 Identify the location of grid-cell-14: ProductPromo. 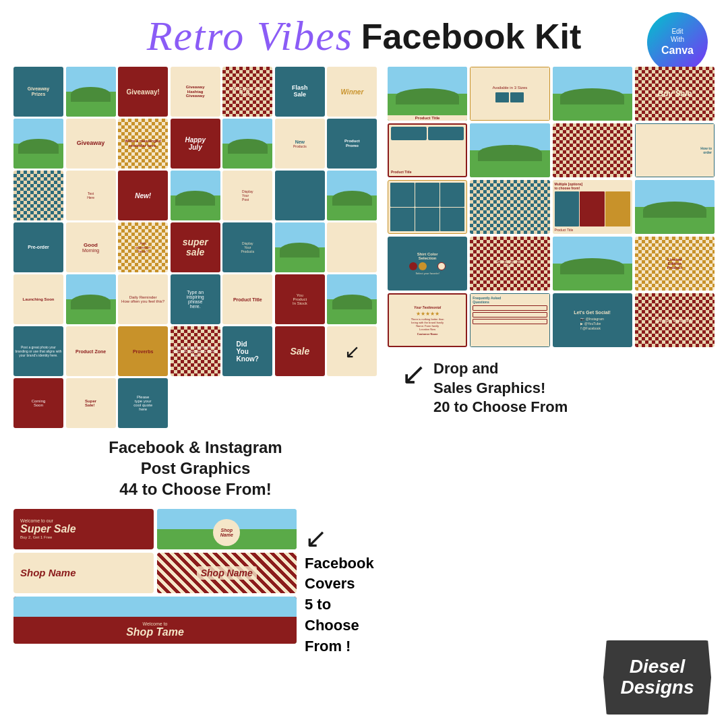
(352, 144).